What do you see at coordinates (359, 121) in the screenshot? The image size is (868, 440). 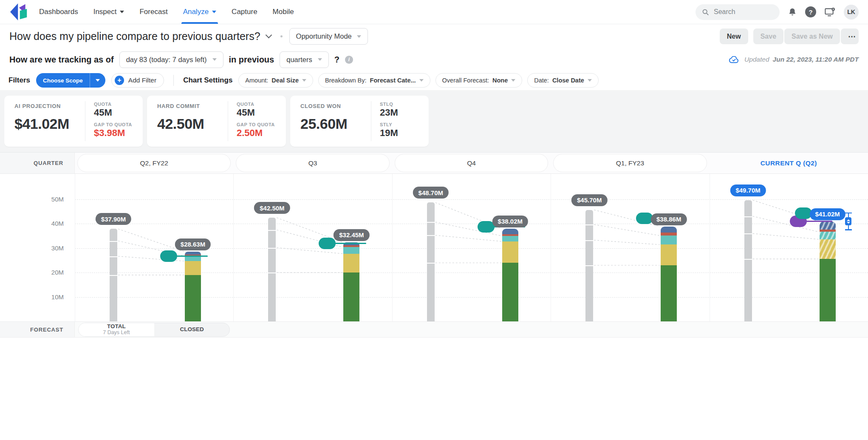 I see `kpi-card-closed-won: CLOSED WON25.60MSTLQ23MSTLY19M` at bounding box center [359, 121].